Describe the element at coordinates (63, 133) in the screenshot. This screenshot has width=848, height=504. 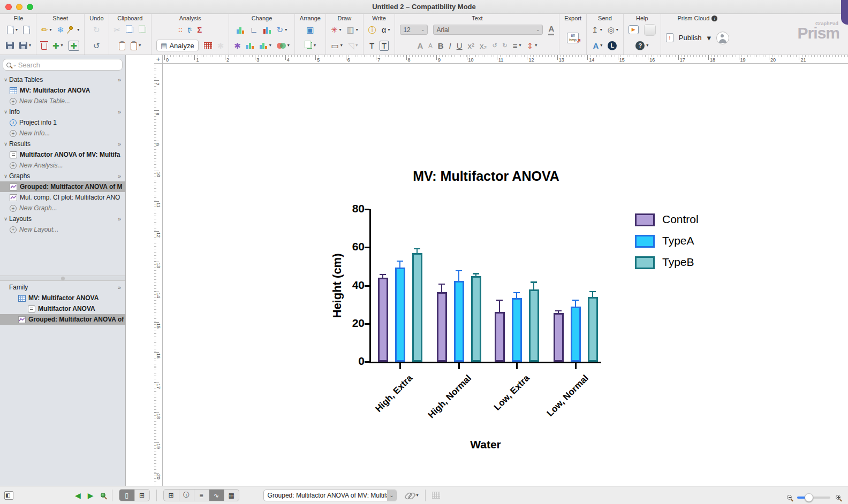
I see `sidebar-item-new-info: +New Info...` at that location.